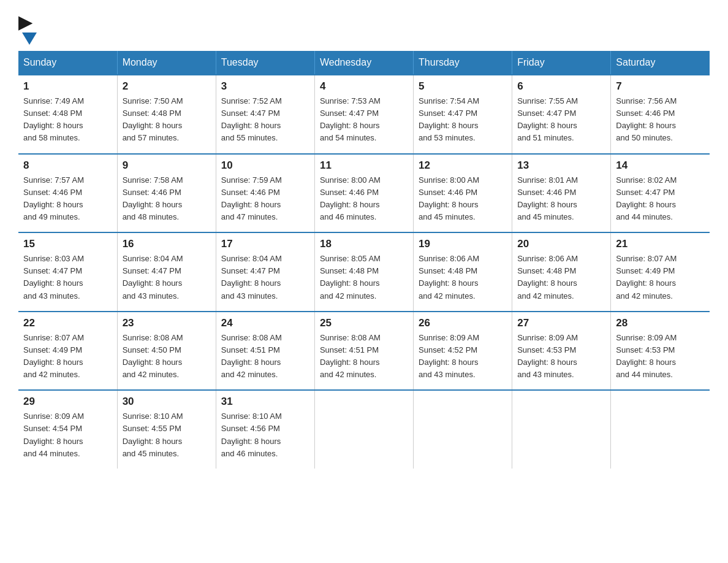 Image resolution: width=728 pixels, height=563 pixels. I want to click on day-number: 2, so click(167, 86).